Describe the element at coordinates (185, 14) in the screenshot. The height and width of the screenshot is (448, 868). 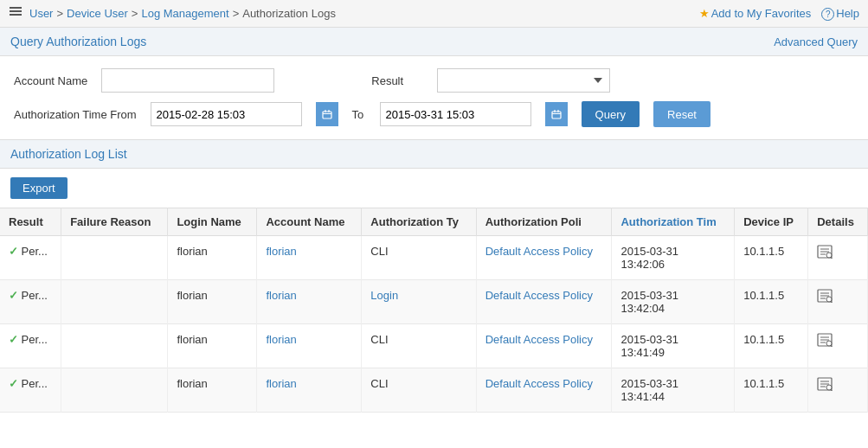
I see `breadcrumb-log-management: Log Management` at that location.